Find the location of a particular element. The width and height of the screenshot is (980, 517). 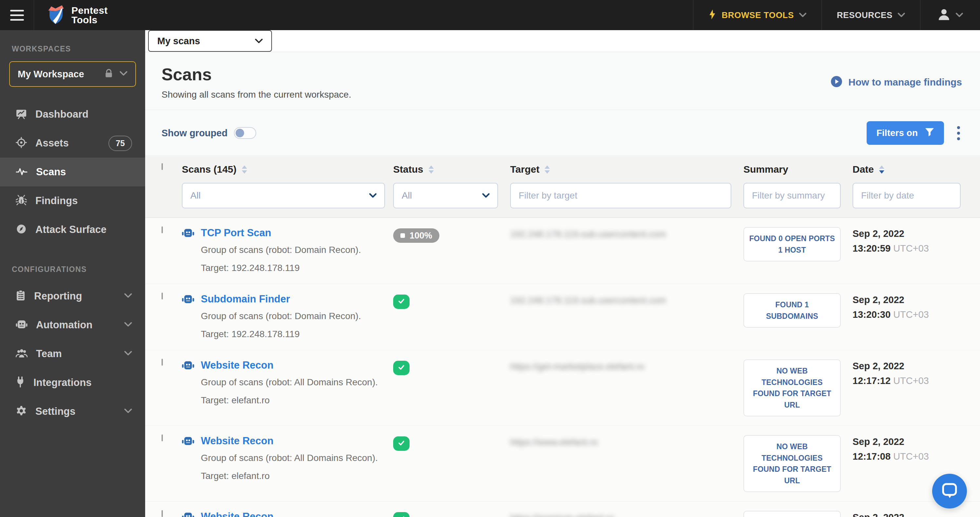

resources-menu: RESOURCES is located at coordinates (870, 15).